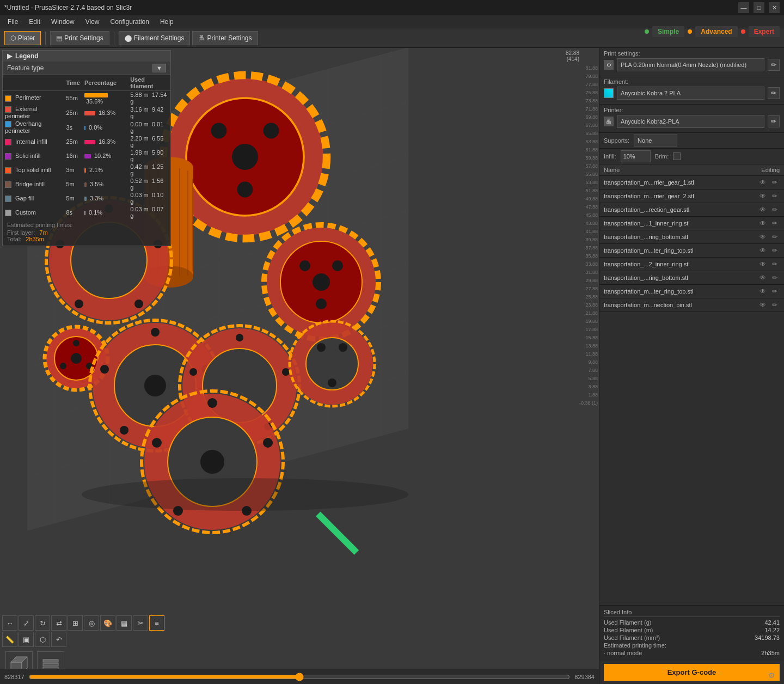  Describe the element at coordinates (159, 68) in the screenshot. I see `feature-type-dropdown-btn: ▼` at that location.